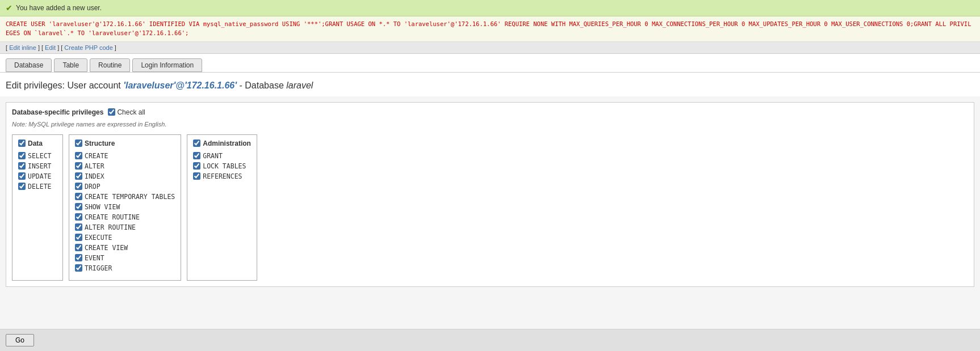 Image resolution: width=980 pixels, height=351 pixels. I want to click on check-all-checkbox, so click(111, 112).